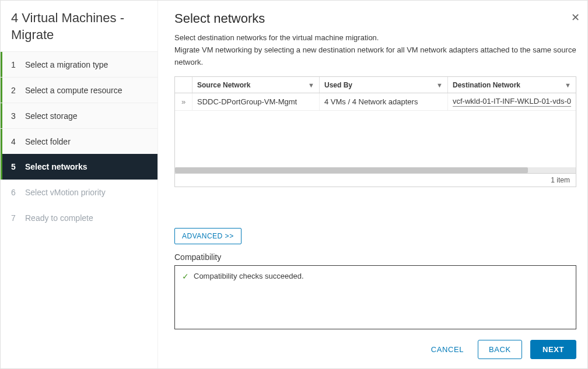  Describe the element at coordinates (384, 101) in the screenshot. I see `cell-used-by: 4 VMs / 4 Network adapters` at that location.